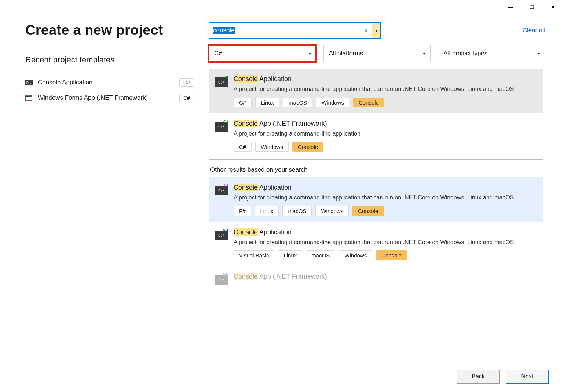 The height and width of the screenshot is (392, 564). I want to click on template-tags: C#LinuxmacOSWindowsConsole, so click(385, 103).